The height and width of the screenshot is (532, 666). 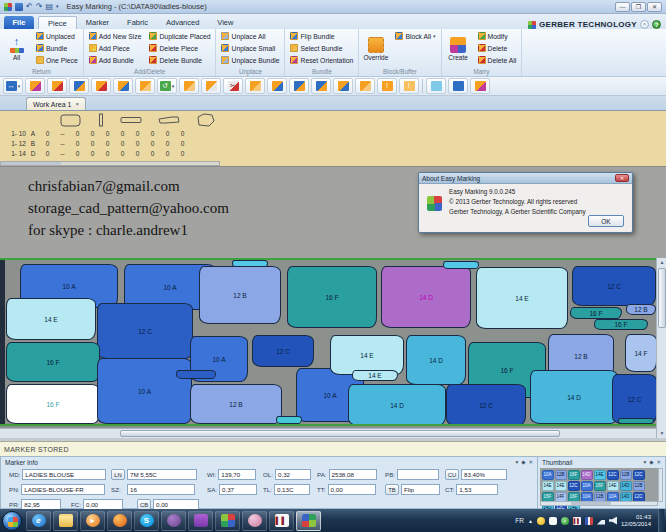 I want to click on redo-icon: ↷, so click(x=40, y=6).